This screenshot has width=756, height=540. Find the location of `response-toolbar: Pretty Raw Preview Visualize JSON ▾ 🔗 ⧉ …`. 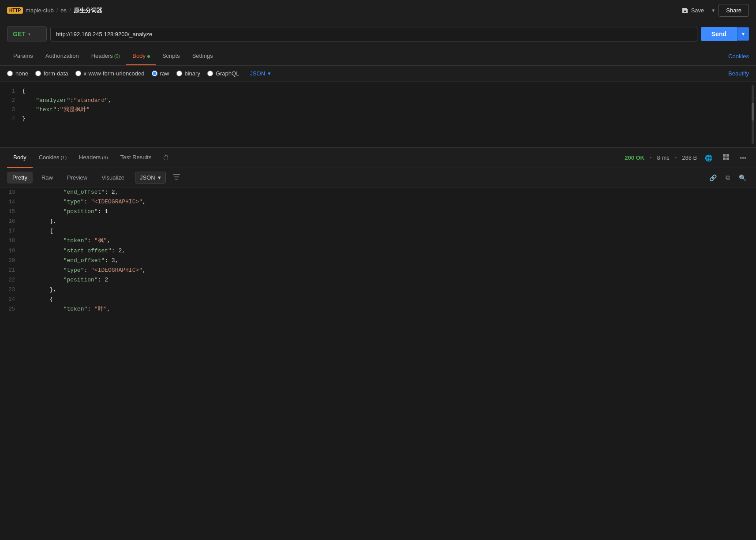

response-toolbar: Pretty Raw Preview Visualize JSON ▾ 🔗 ⧉ … is located at coordinates (378, 178).